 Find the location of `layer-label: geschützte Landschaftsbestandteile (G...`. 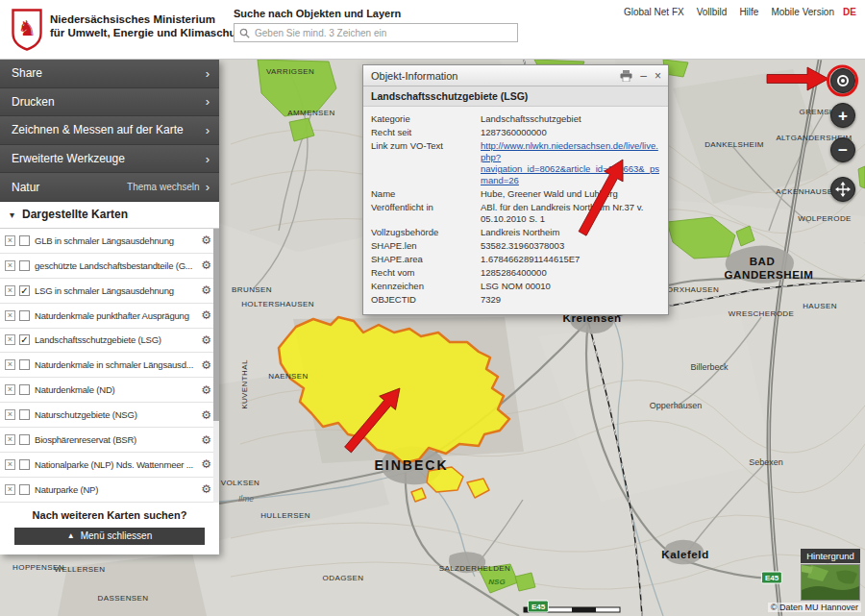

layer-label: geschützte Landschaftsbestandteile (G... is located at coordinates (116, 265).